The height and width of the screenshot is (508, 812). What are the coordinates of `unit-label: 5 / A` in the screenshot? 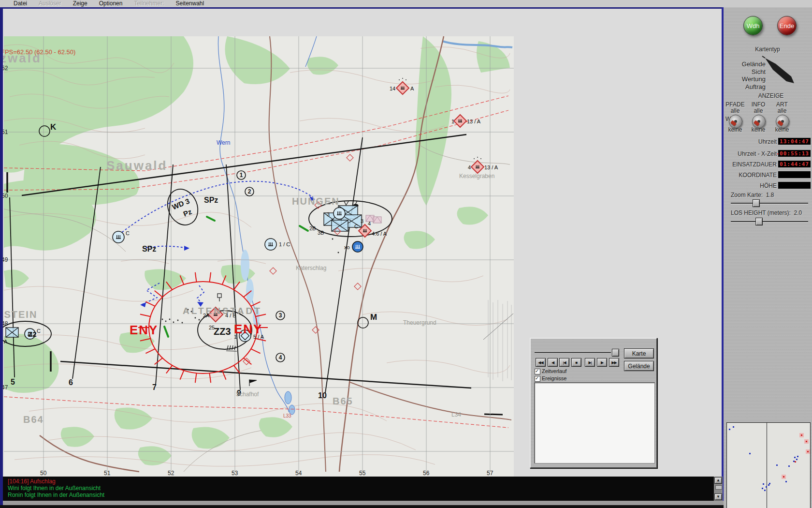 It's located at (259, 337).